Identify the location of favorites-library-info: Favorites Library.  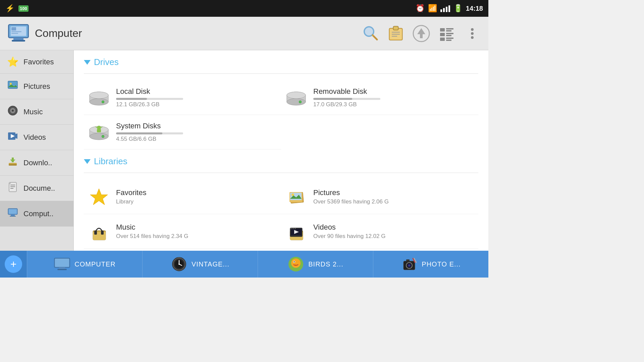
(131, 197).